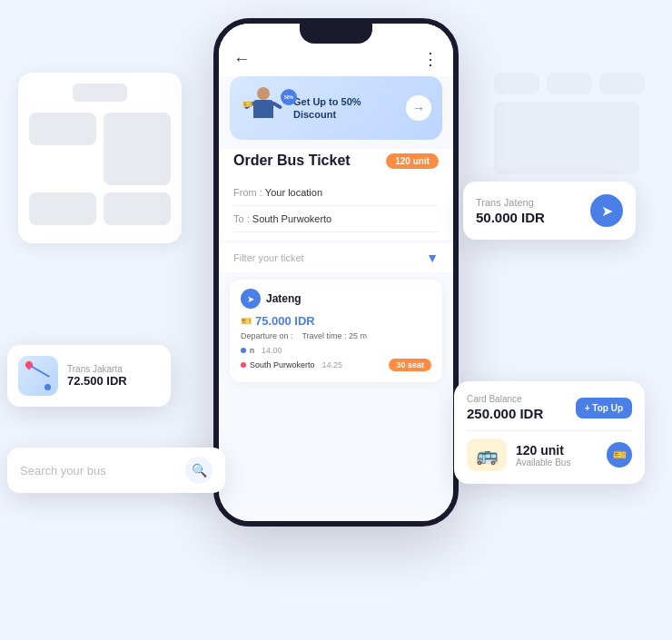  What do you see at coordinates (336, 34) in the screenshot?
I see `phone-notch` at bounding box center [336, 34].